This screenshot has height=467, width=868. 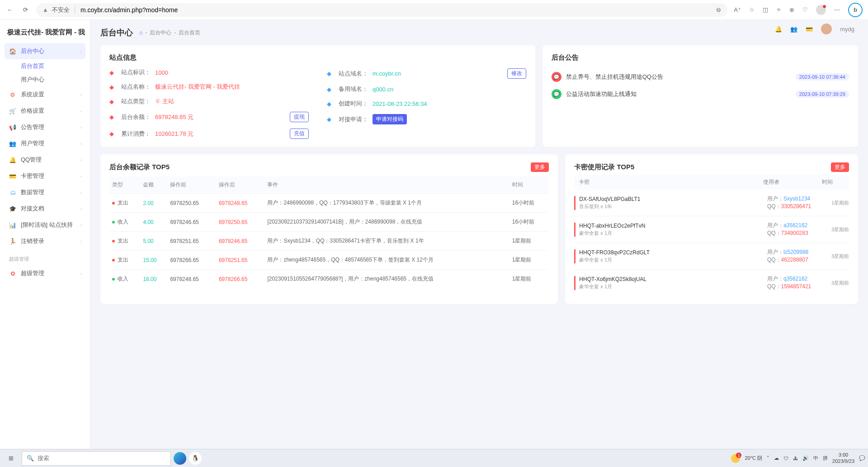 What do you see at coordinates (517, 73) in the screenshot?
I see `action-button: 修改` at bounding box center [517, 73].